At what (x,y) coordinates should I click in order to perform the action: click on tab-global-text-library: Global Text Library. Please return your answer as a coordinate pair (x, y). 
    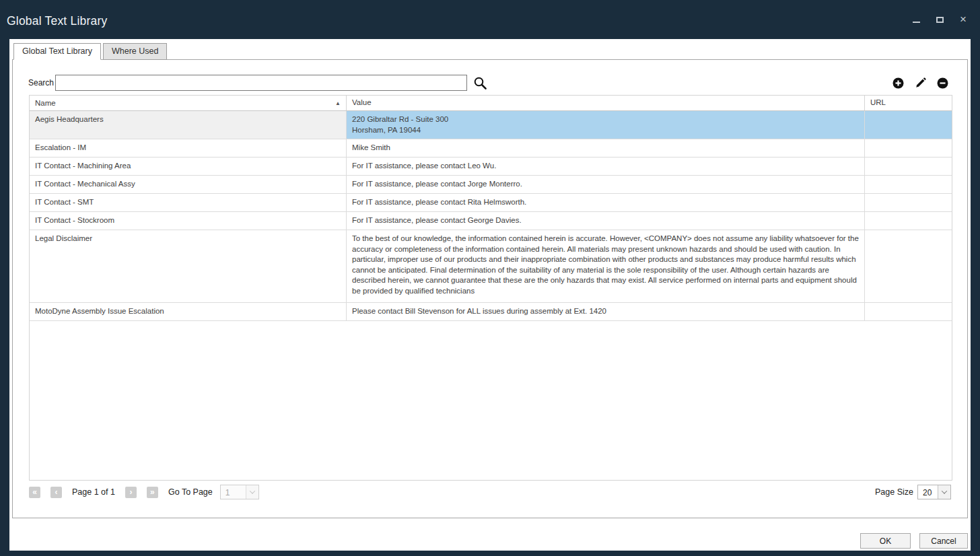
    Looking at the image, I should click on (57, 51).